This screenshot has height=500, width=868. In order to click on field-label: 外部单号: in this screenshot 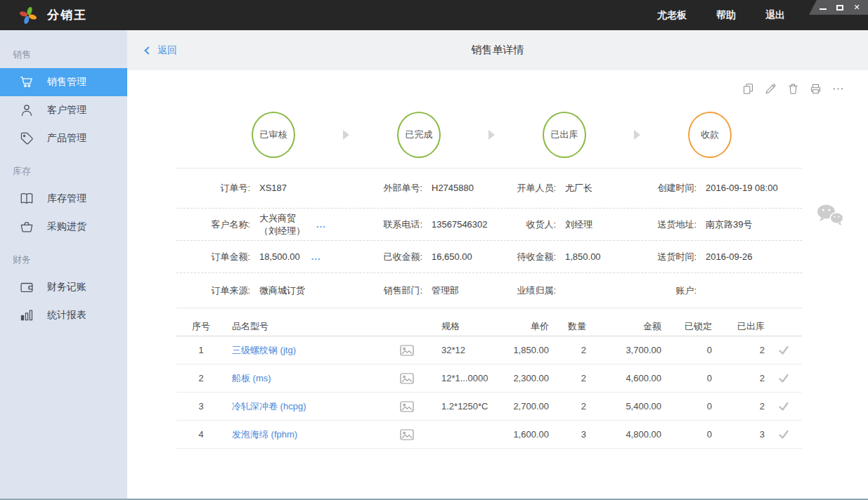, I will do `click(384, 188)`.